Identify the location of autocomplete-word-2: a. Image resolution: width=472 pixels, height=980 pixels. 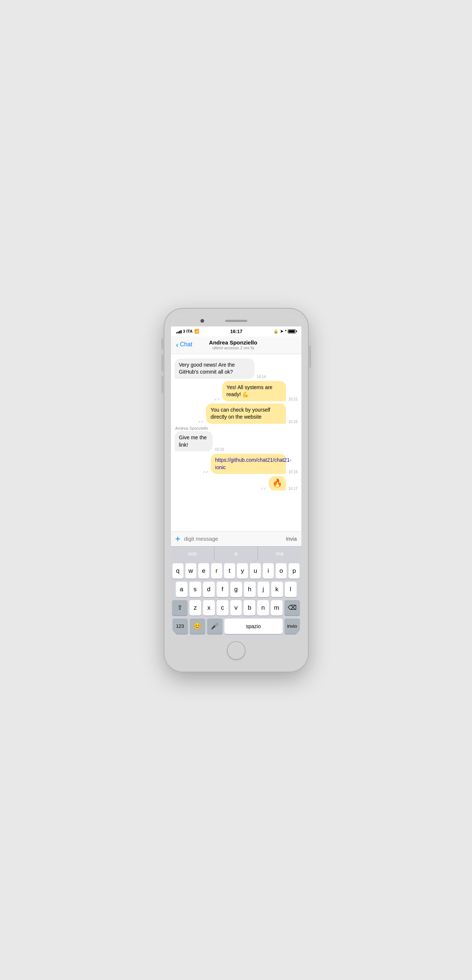
(236, 554).